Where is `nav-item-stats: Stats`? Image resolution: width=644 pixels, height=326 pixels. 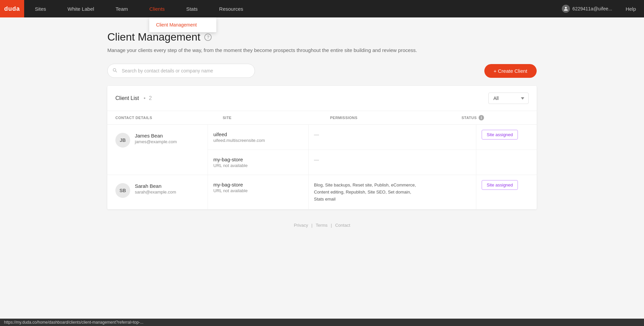 nav-item-stats: Stats is located at coordinates (192, 9).